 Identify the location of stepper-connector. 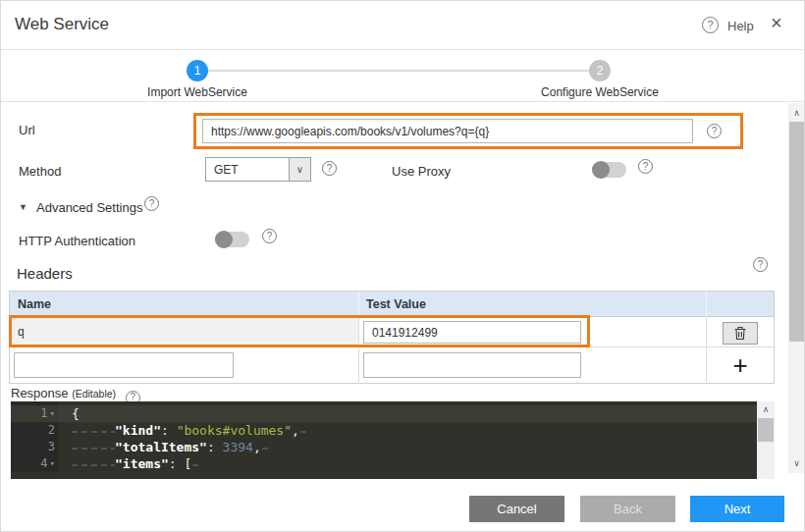
(399, 71).